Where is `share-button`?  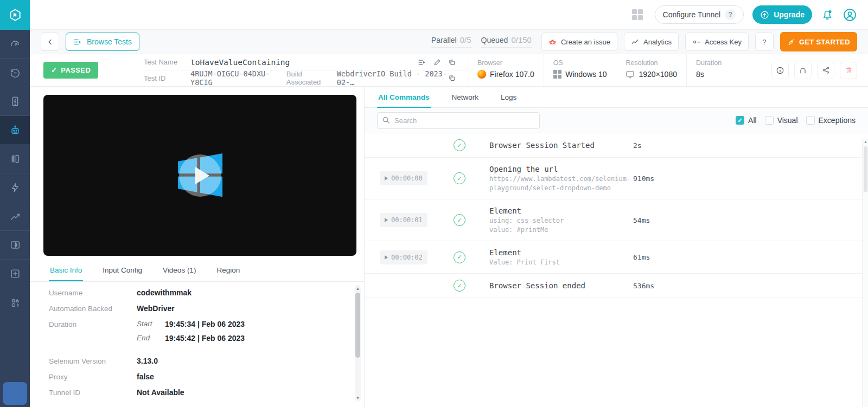
share-button is located at coordinates (826, 70).